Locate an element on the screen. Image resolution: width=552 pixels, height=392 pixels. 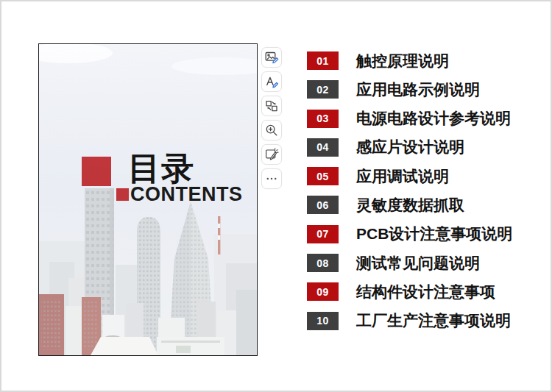
toc-item-number-badge: 06 is located at coordinates (322, 204).